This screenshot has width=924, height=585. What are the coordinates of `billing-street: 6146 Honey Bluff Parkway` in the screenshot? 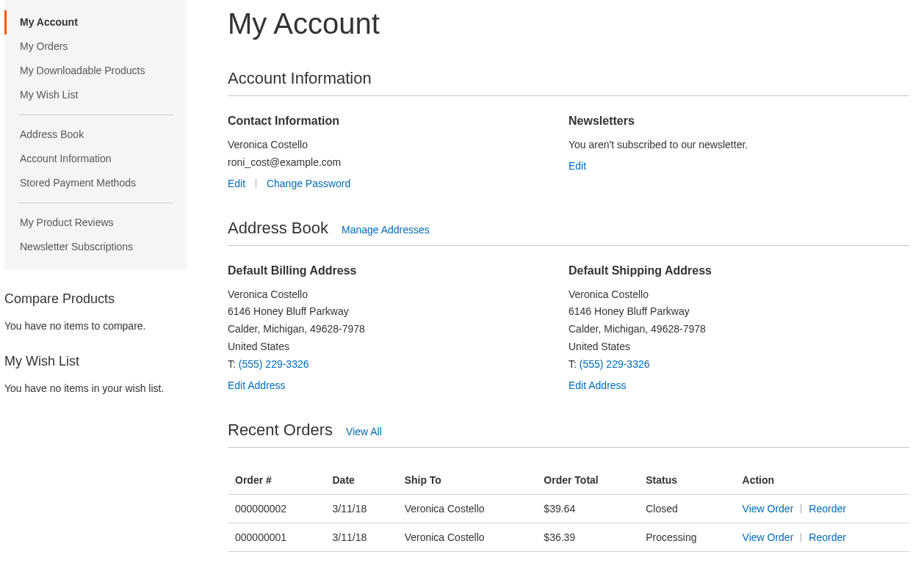 It's located at (391, 312).